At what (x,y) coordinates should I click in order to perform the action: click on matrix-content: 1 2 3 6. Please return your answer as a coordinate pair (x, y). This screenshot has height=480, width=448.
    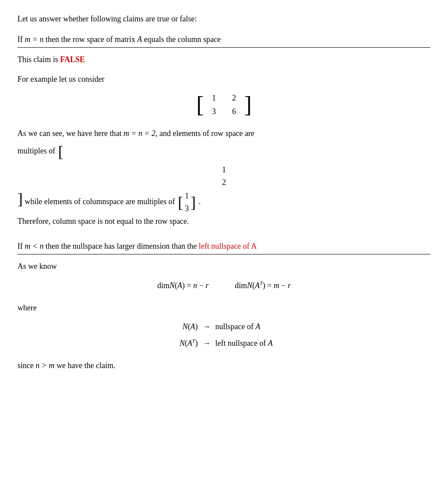
    Looking at the image, I should click on (224, 105).